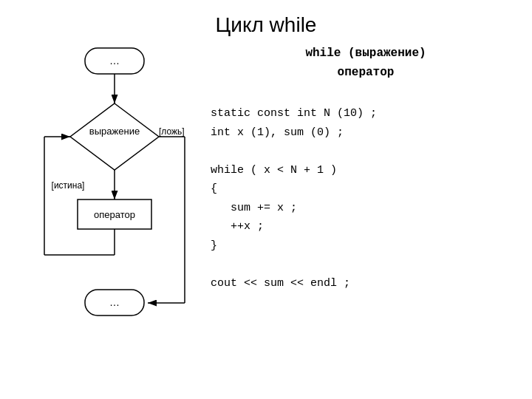  Describe the element at coordinates (115, 214) in the screenshot. I see `svg-text: оператор` at that location.